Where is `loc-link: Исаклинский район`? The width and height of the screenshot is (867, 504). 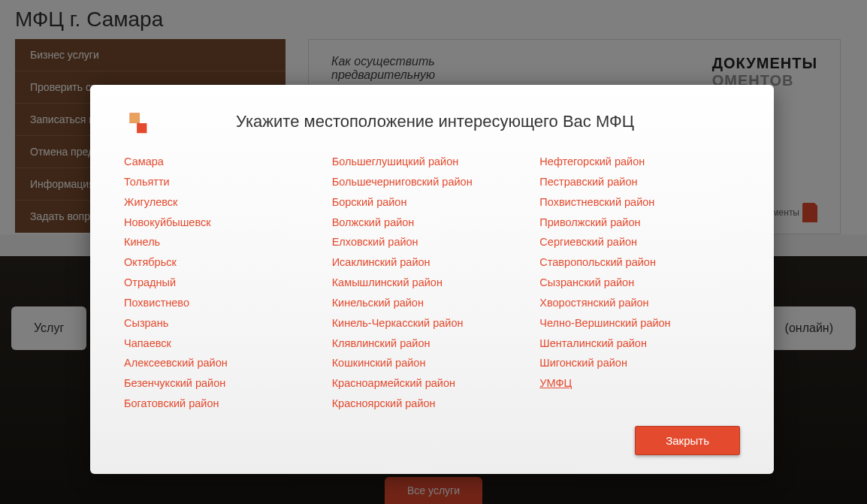 loc-link: Исаклинский район is located at coordinates (433, 263).